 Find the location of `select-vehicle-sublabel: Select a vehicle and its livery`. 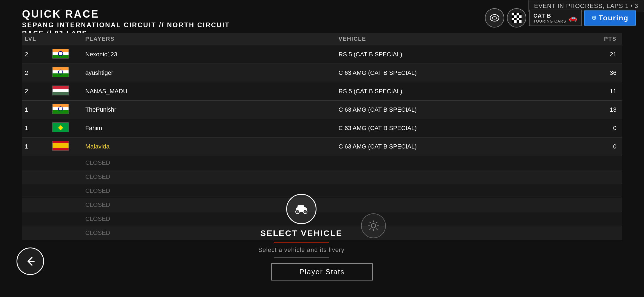

select-vehicle-sublabel: Select a vehicle and its livery is located at coordinates (301, 250).